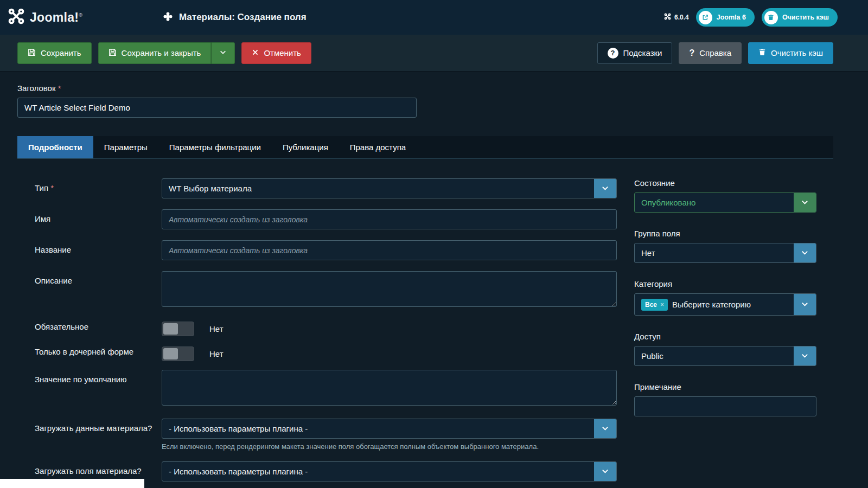  I want to click on toolbar-clear-cache-button: Очистить кэш, so click(791, 53).